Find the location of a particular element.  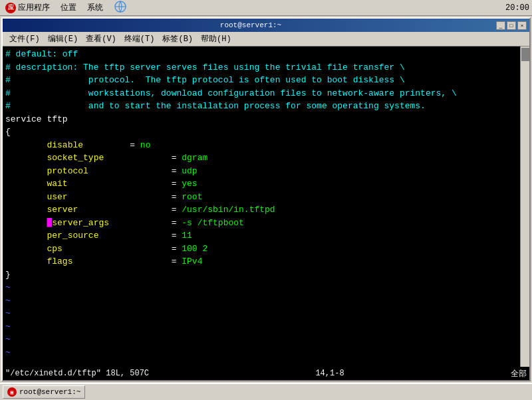

places-menu: 位置 is located at coordinates (68, 8).